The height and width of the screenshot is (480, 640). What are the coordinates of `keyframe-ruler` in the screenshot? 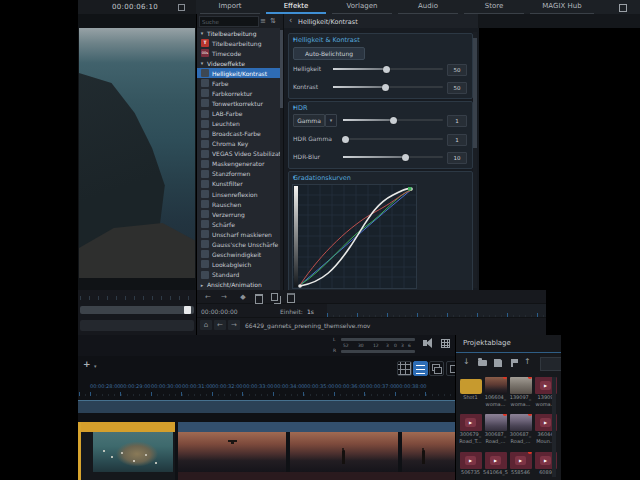 It's located at (436, 310).